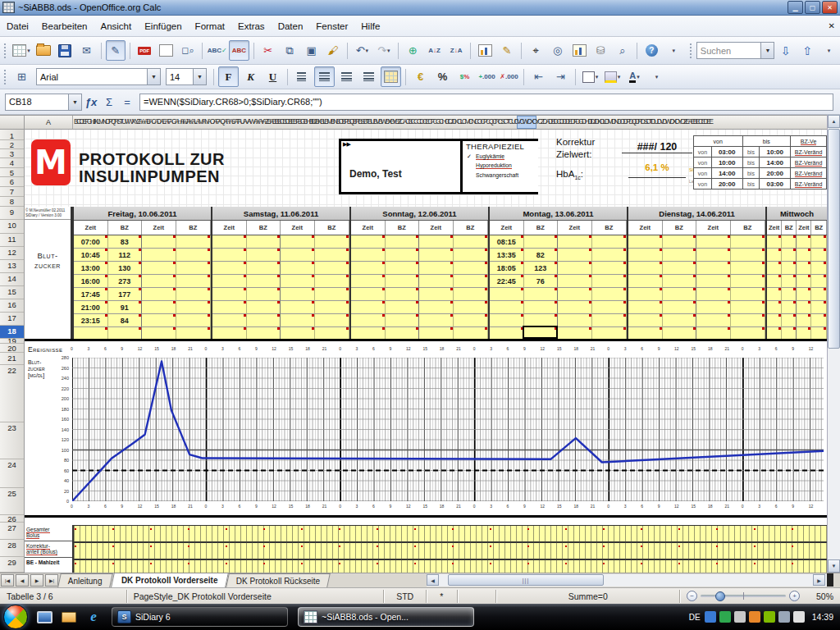 The height and width of the screenshot is (630, 840). What do you see at coordinates (325, 77) in the screenshot?
I see `align-center-icon` at bounding box center [325, 77].